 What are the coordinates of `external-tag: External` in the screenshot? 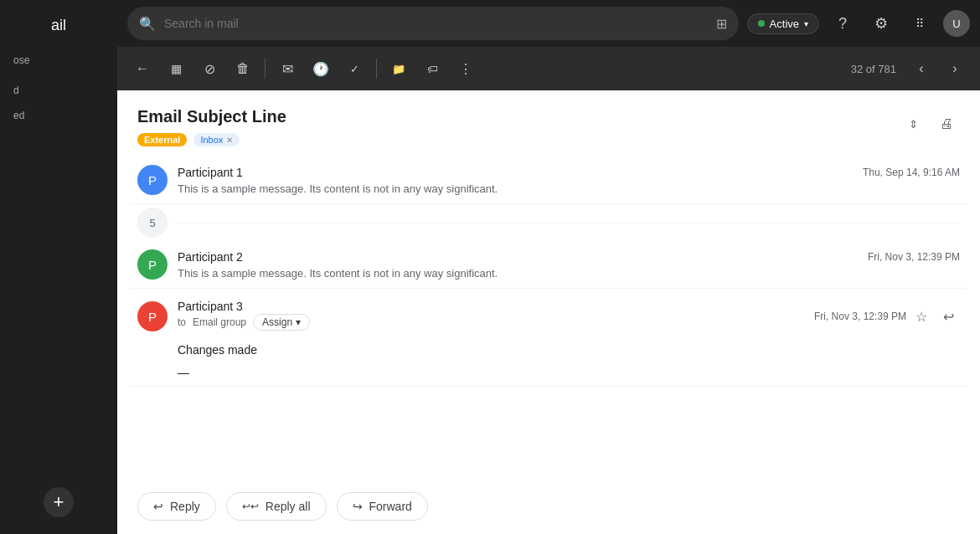 It's located at (162, 140).